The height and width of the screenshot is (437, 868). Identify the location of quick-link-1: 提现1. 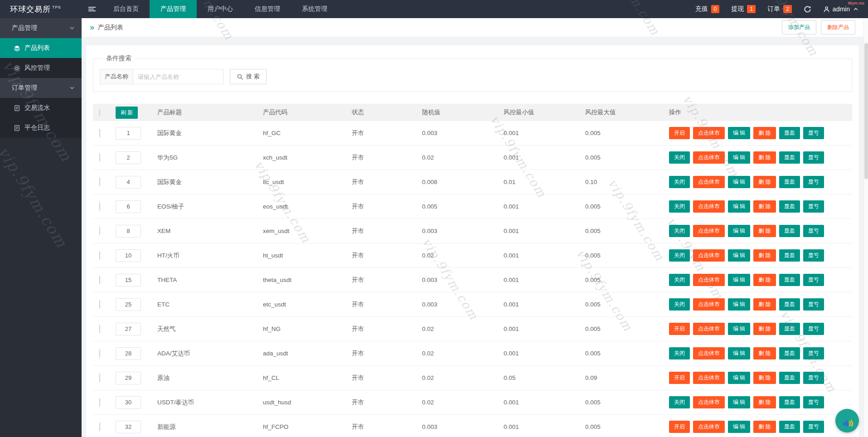
(743, 9).